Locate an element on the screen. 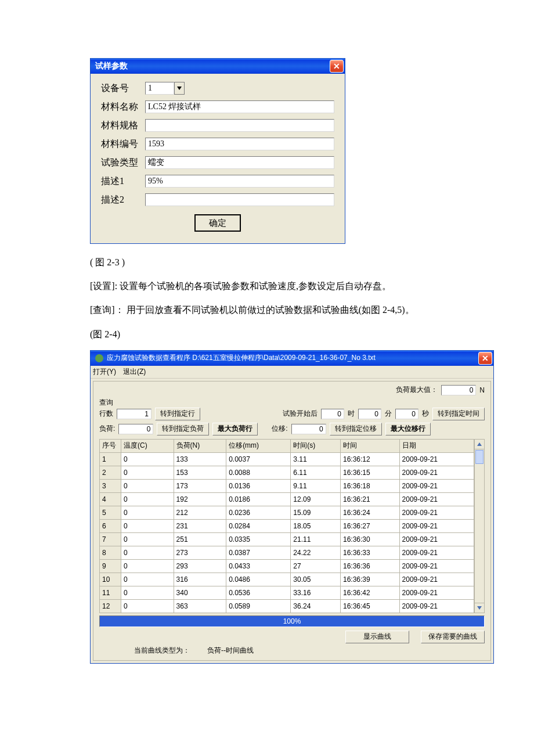  table-cell: 0.0486 is located at coordinates (259, 579).